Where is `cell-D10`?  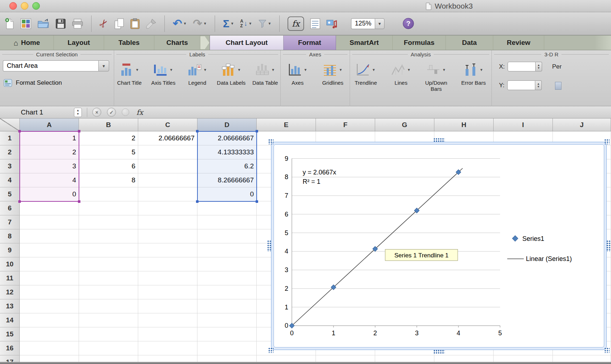 cell-D10 is located at coordinates (227, 264).